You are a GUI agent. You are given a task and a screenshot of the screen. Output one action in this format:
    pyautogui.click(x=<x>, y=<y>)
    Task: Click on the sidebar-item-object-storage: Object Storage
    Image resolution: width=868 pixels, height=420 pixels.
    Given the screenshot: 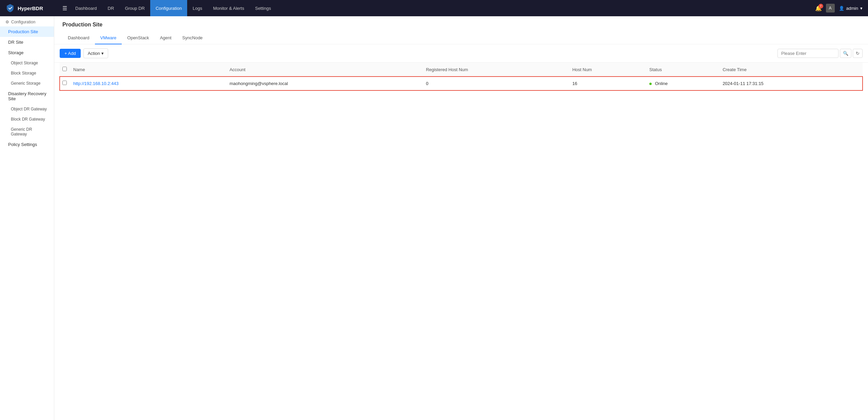 What is the action you would take?
    pyautogui.click(x=27, y=63)
    